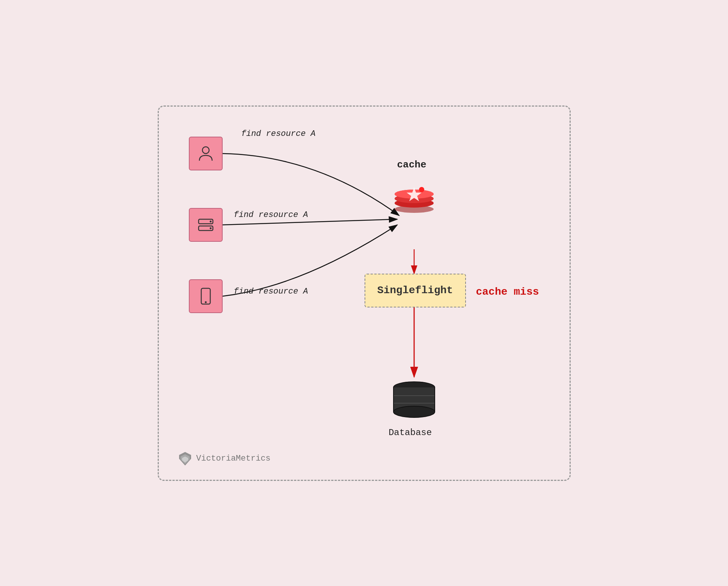 The image size is (728, 586). What do you see at coordinates (206, 225) in the screenshot?
I see `server-icon` at bounding box center [206, 225].